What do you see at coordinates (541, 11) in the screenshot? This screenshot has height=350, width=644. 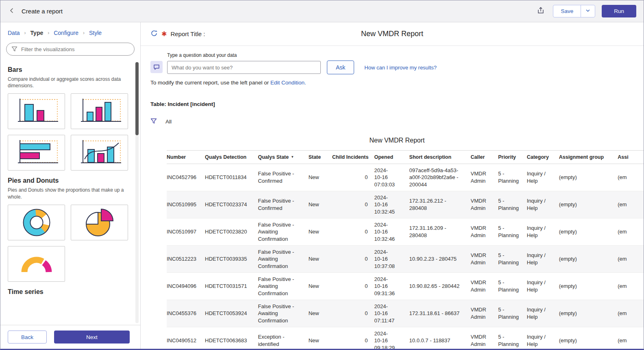 I see `share-button` at bounding box center [541, 11].